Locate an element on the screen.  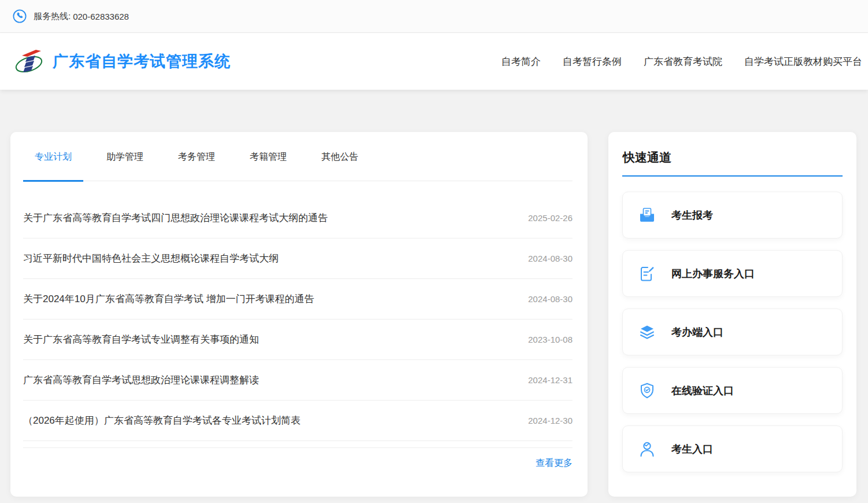
announcement-title: 关于广东省高等教育自学考试专业调整有关事项的通知 is located at coordinates (141, 339).